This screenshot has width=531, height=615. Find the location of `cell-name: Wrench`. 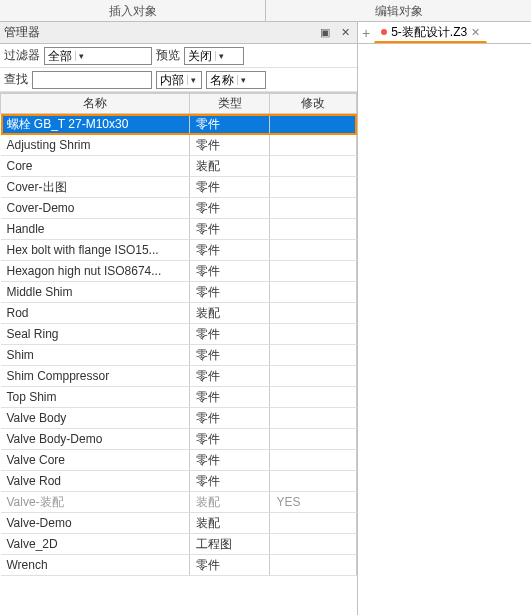

cell-name: Wrench is located at coordinates (96, 566).